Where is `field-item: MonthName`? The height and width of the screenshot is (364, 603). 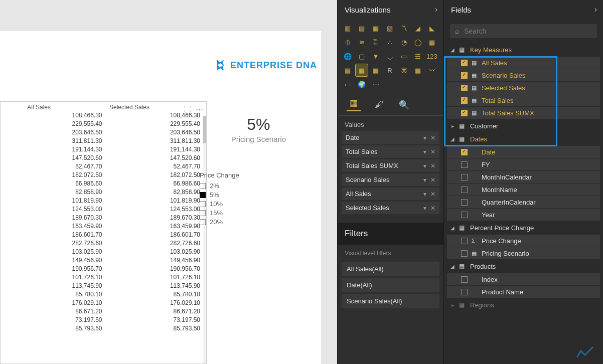 field-item: MonthName is located at coordinates (524, 190).